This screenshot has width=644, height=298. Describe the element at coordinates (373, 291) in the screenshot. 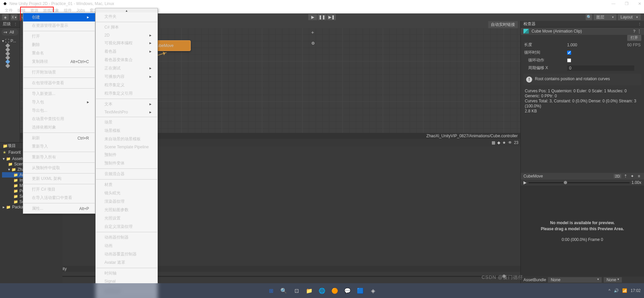

I see `unity-icon: ◈` at that location.